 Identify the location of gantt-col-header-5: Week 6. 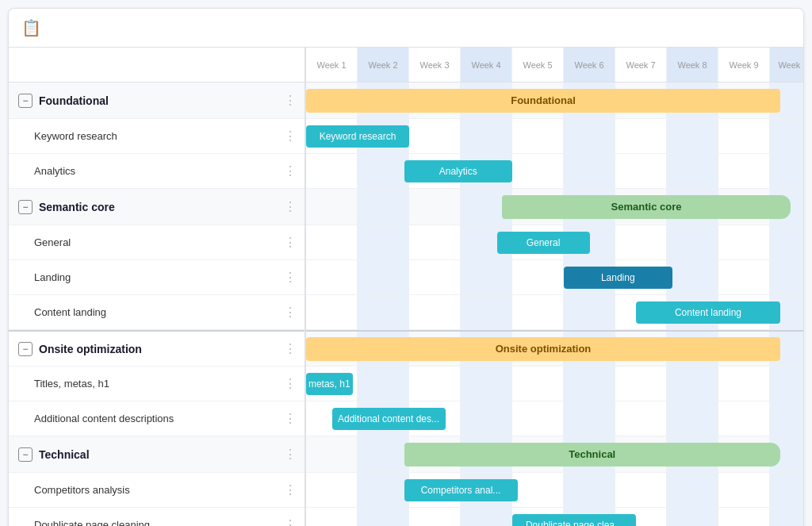
(590, 65).